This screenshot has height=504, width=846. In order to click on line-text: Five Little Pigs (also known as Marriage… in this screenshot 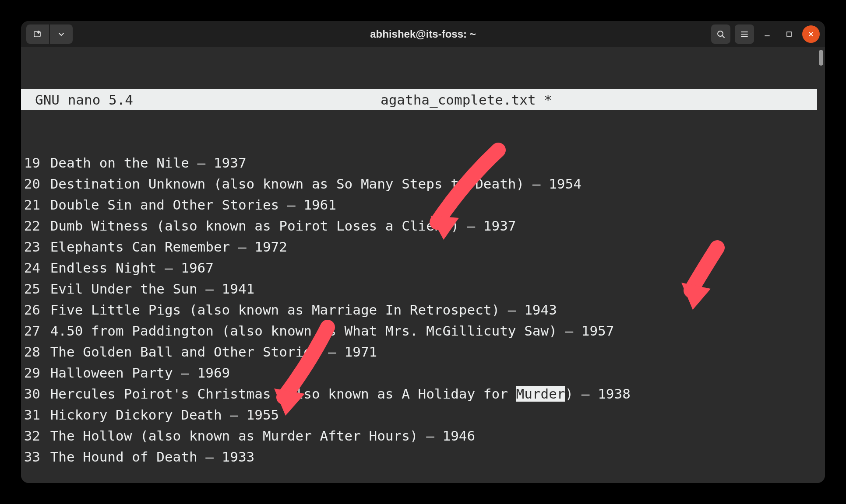, I will do `click(300, 310)`.